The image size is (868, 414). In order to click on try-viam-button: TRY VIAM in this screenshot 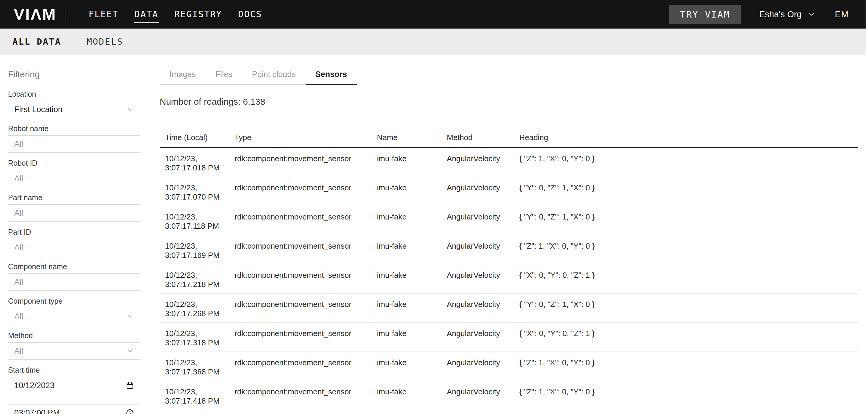, I will do `click(705, 14)`.